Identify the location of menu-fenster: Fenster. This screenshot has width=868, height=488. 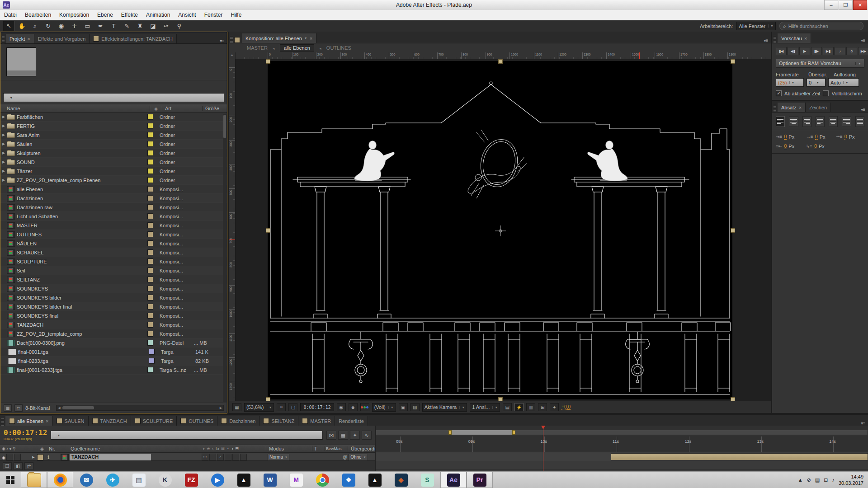
(213, 15).